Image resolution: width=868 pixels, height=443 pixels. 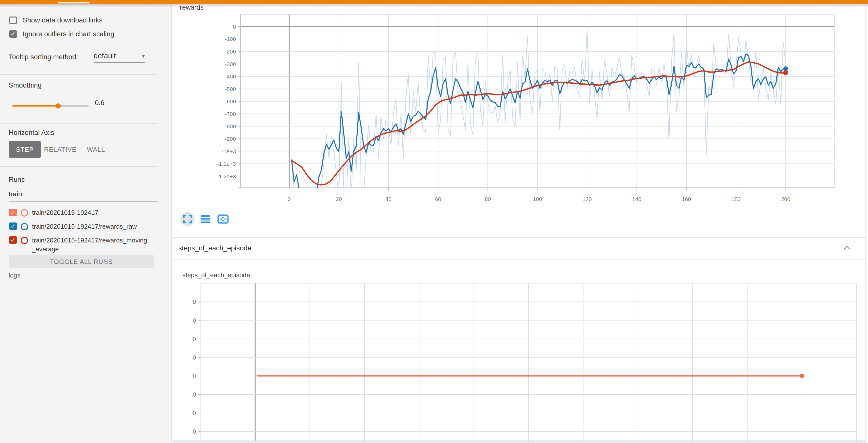 What do you see at coordinates (230, 89) in the screenshot?
I see `svg-text: -500` at bounding box center [230, 89].